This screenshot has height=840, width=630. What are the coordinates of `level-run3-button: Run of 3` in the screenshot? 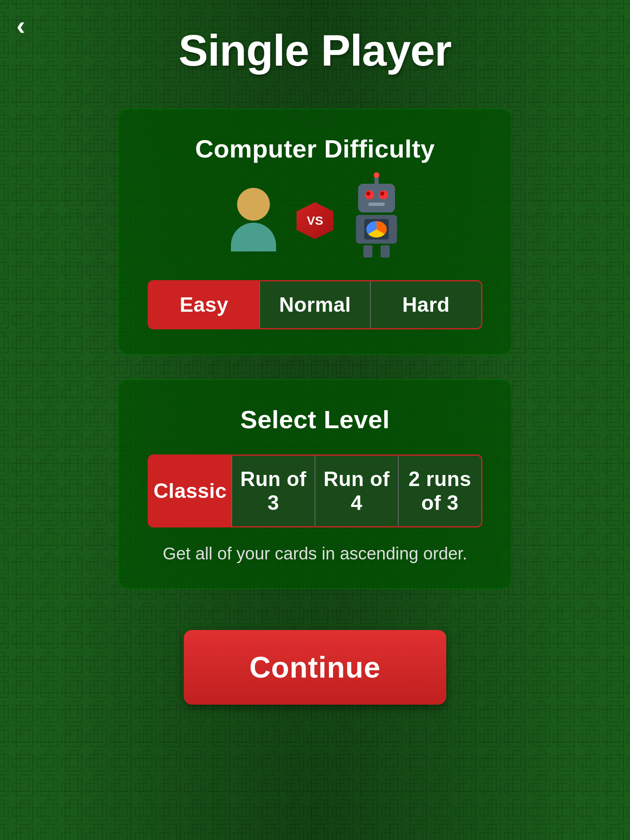 It's located at (274, 491).